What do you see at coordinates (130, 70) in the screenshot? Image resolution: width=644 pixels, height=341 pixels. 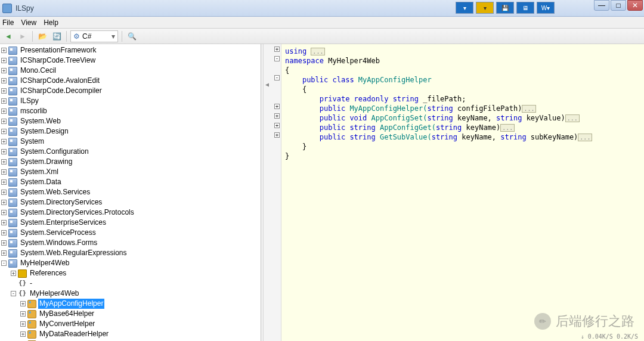 I see `tree-item: +Mono.Cecil` at bounding box center [130, 70].